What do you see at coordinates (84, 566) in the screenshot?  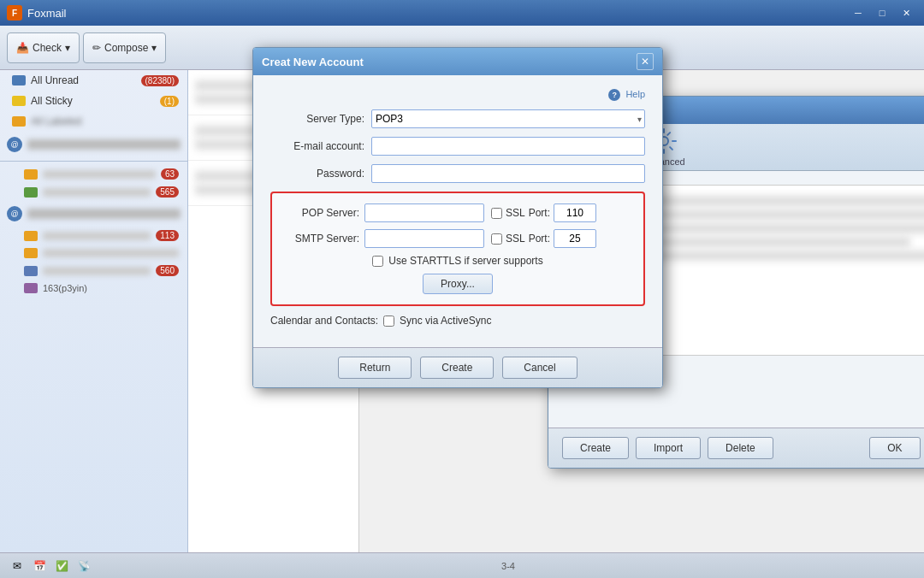 I see `status-icon-rss: 📡` at bounding box center [84, 566].